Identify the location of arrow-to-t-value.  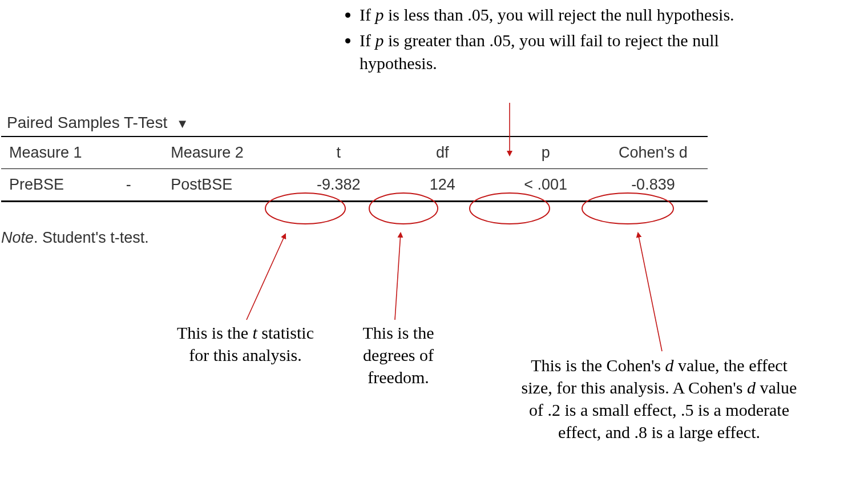
(266, 277).